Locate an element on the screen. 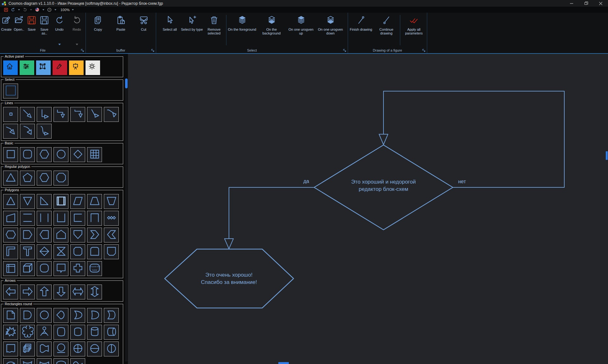 The width and height of the screenshot is (608, 364). redo-dropdown-caret-icon is located at coordinates (31, 10).